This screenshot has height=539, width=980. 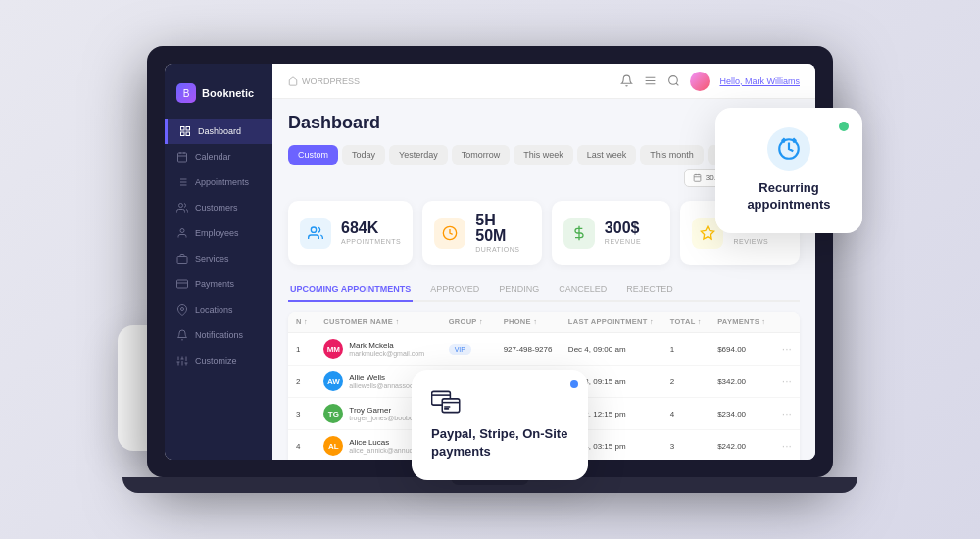 What do you see at coordinates (214, 157) in the screenshot?
I see `sidebar-label-calendar: Calendar` at bounding box center [214, 157].